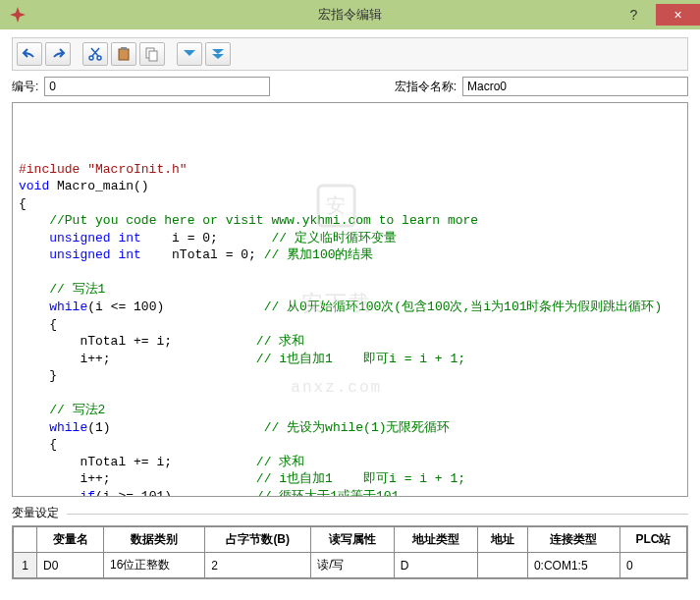  Describe the element at coordinates (152, 54) in the screenshot. I see `copy-button` at that location.